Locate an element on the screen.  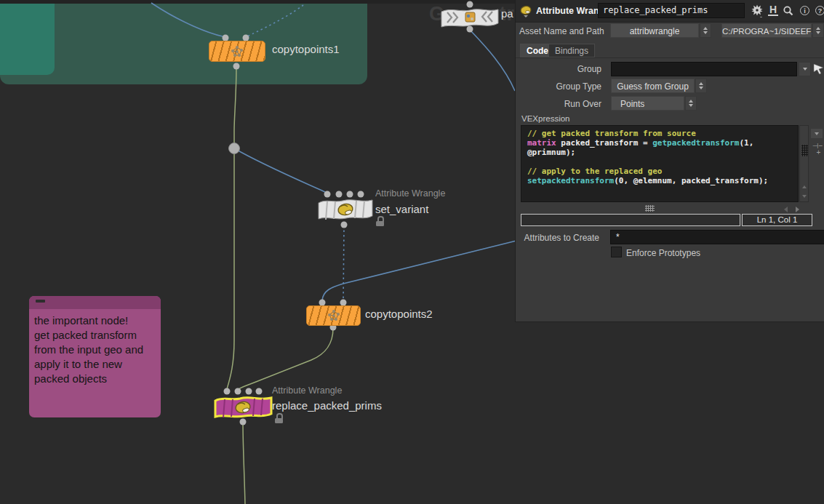
tab-divider is located at coordinates (670, 58).